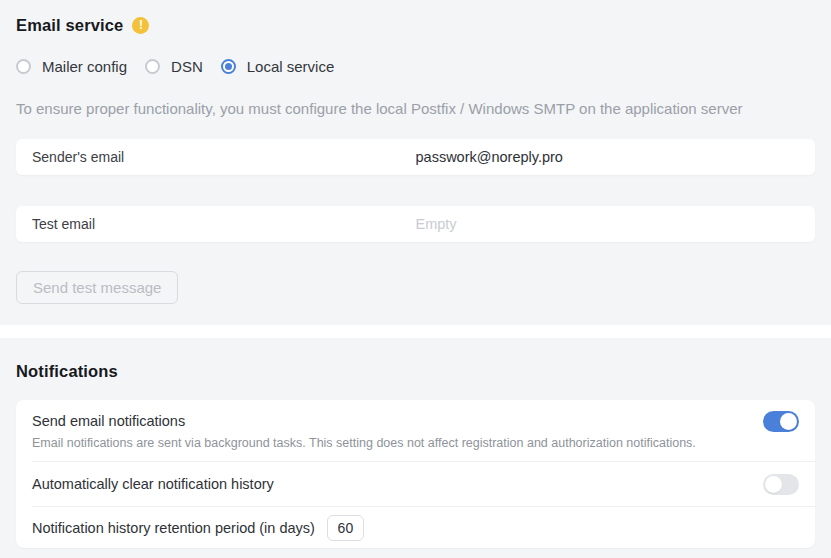 This screenshot has height=558, width=831. Describe the element at coordinates (416, 332) in the screenshot. I see `section-divider-band` at that location.